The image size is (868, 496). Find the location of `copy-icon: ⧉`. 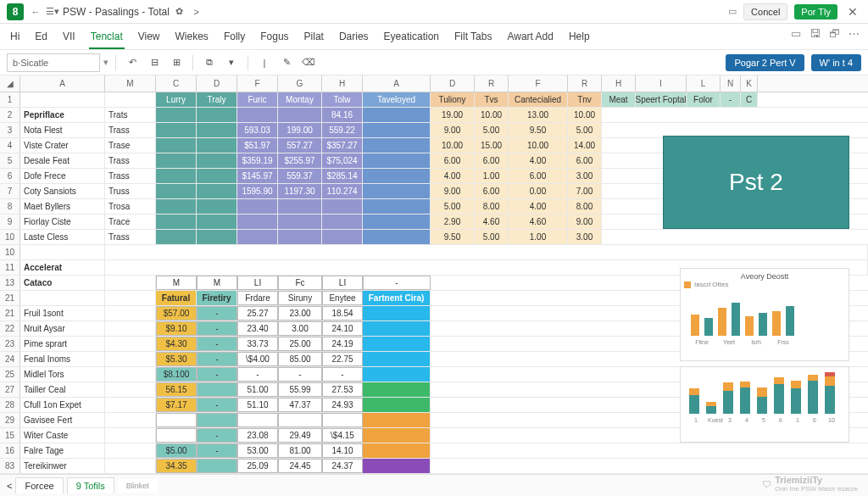

copy-icon: ⧉ is located at coordinates (209, 63).